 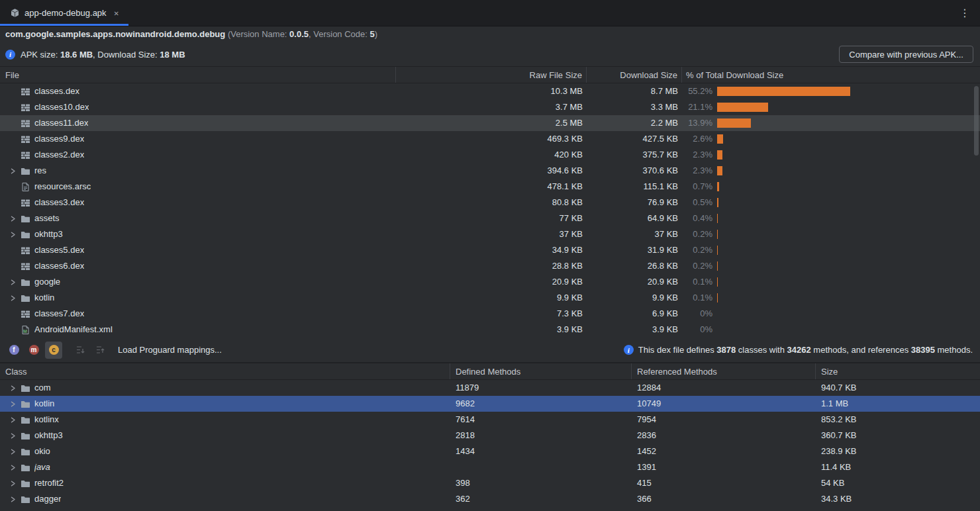 I want to click on class-table-row: okio 1434 1452 238.9 KB, so click(x=490, y=451).